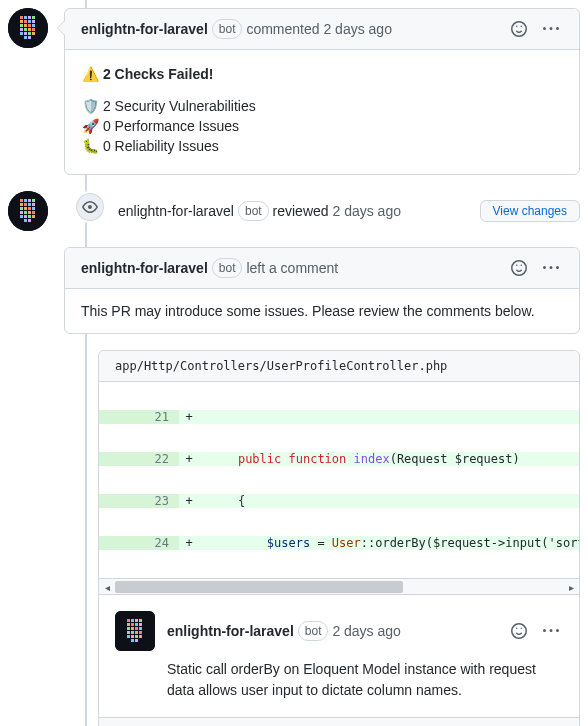 The height and width of the screenshot is (726, 588). What do you see at coordinates (389, 543) in the screenshot?
I see `code-line: $users = User::orderBy($request->input('…` at bounding box center [389, 543].